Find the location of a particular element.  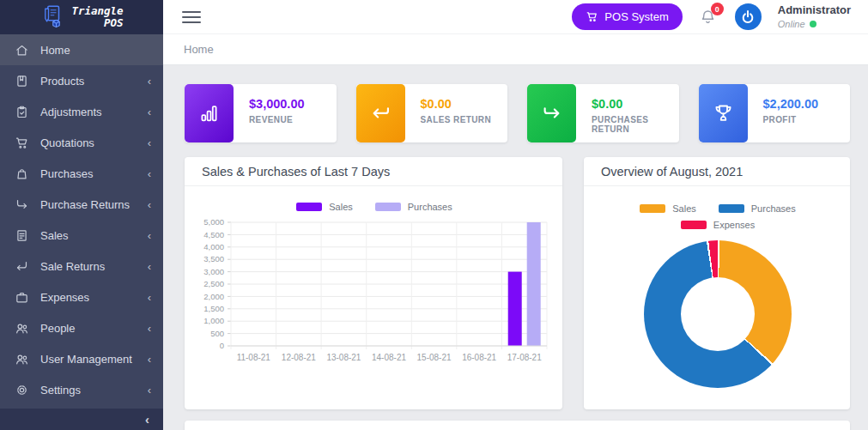

notifications-button: 0 is located at coordinates (707, 17).